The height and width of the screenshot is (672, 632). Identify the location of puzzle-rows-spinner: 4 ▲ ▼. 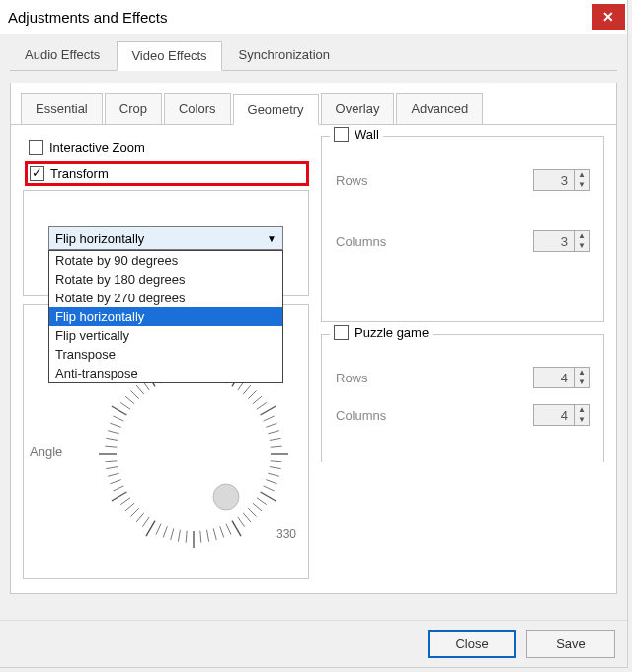
(561, 378).